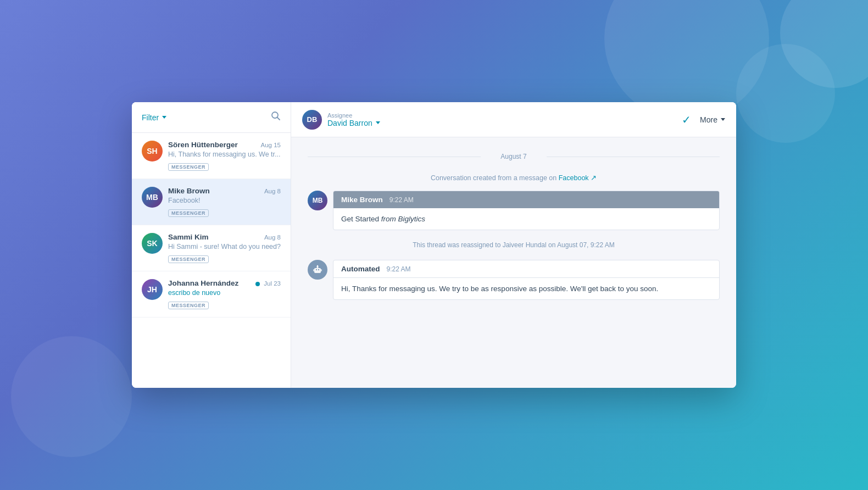 The image size is (868, 490). What do you see at coordinates (188, 259) in the screenshot?
I see `conv-badge-sammi: MESSENGER` at bounding box center [188, 259].